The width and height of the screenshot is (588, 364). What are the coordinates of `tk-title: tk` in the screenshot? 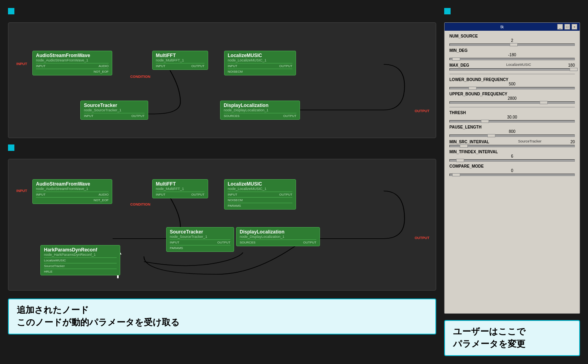 It's located at (502, 27).